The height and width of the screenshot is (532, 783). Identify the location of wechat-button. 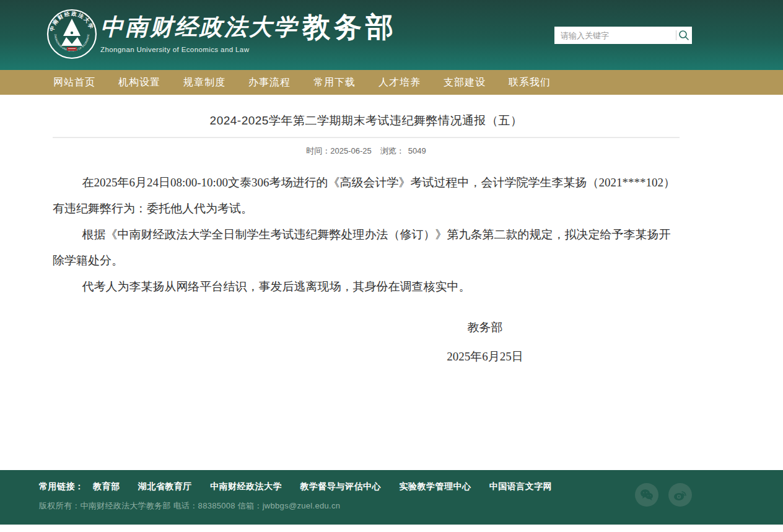
(647, 495).